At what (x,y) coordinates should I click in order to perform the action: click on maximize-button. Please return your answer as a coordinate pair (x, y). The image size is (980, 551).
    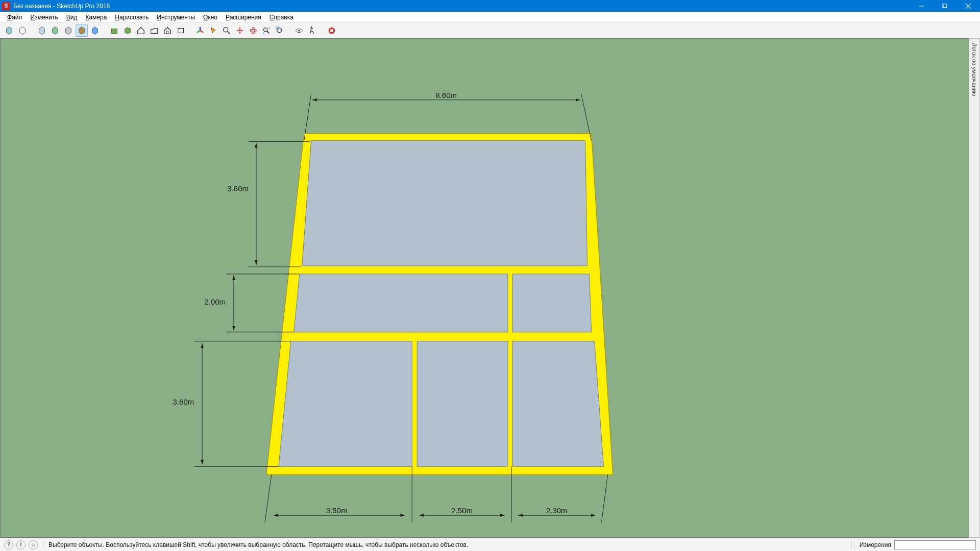
    Looking at the image, I should click on (945, 6).